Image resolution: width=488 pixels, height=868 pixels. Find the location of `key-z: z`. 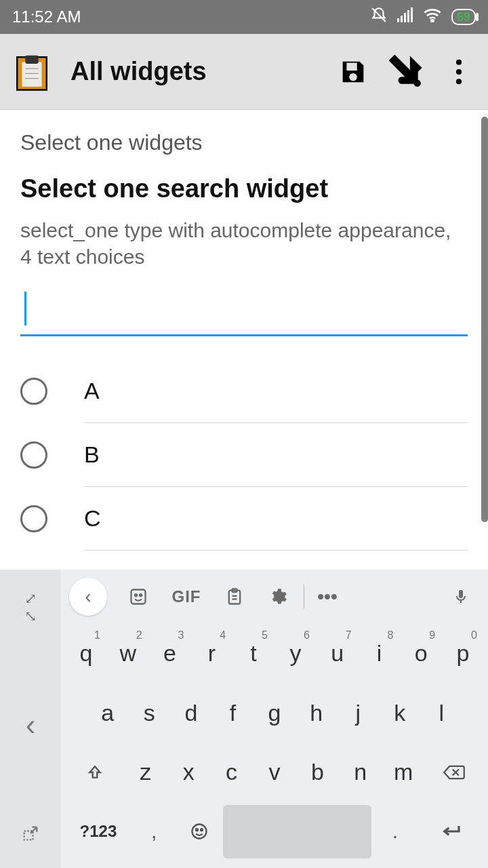

key-z: z is located at coordinates (145, 772).